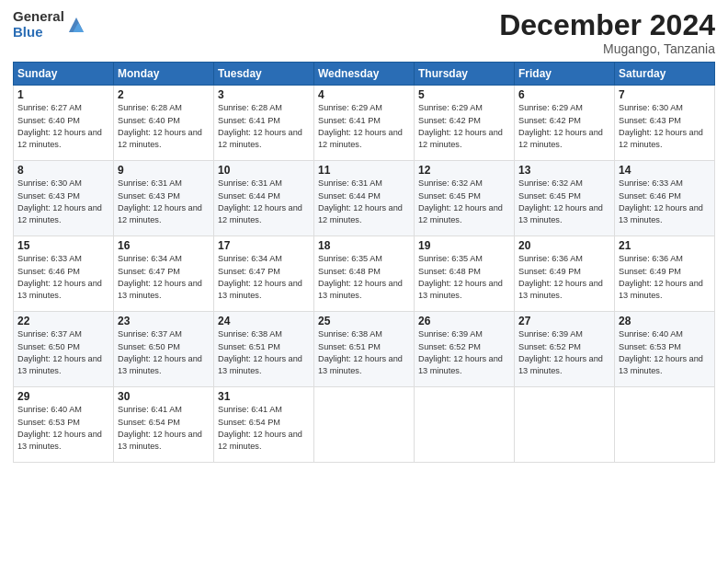 The height and width of the screenshot is (563, 728). I want to click on day-cell: 5Sunrise: 6:29 AMSunset: 6:42 PMDaylight…, so click(465, 123).